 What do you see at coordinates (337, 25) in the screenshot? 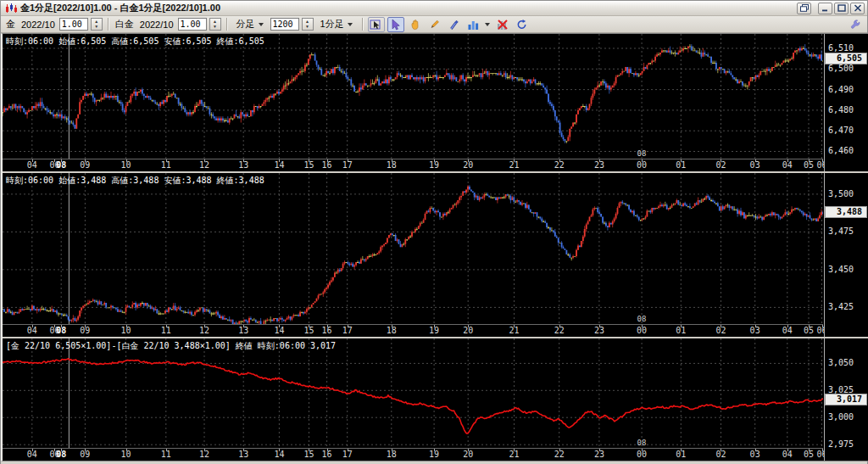
I see `period-dropdown: 1分足` at bounding box center [337, 25].